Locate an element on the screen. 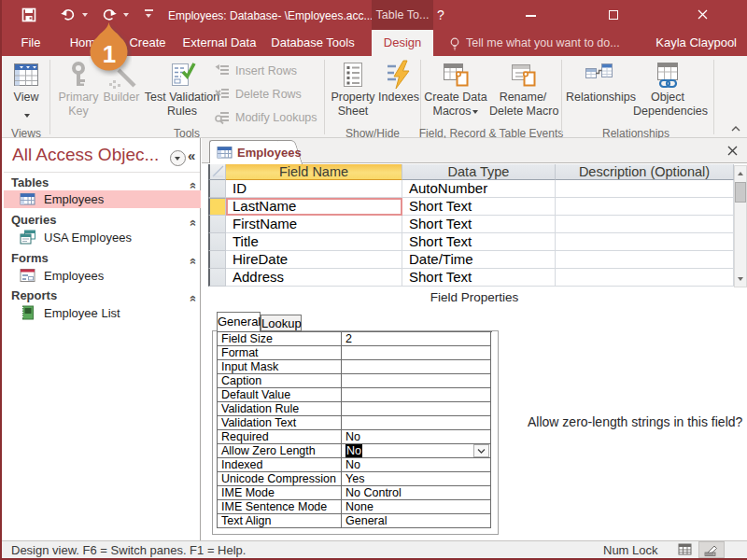  rename-delete-macro-button: Rename/ Delete Macro is located at coordinates (523, 88).